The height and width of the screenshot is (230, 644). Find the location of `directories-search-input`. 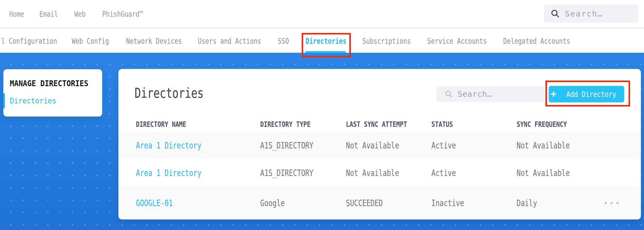

directories-search-input is located at coordinates (496, 94).